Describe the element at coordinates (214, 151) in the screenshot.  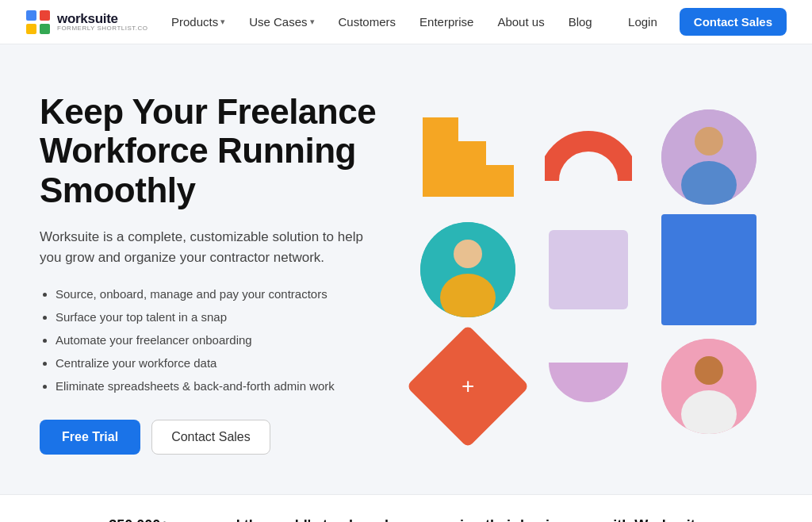
I see `hero-title: Keep Your Freelance Workforce Running Sm…` at that location.